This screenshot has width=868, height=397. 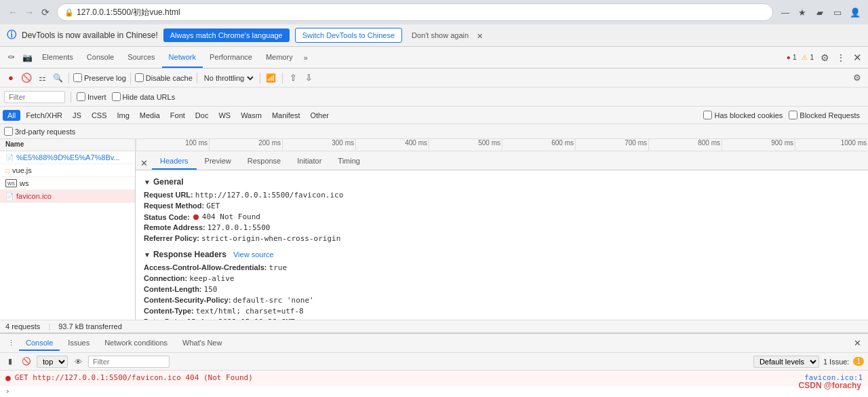 I want to click on online-icon: 📶, so click(x=271, y=78).